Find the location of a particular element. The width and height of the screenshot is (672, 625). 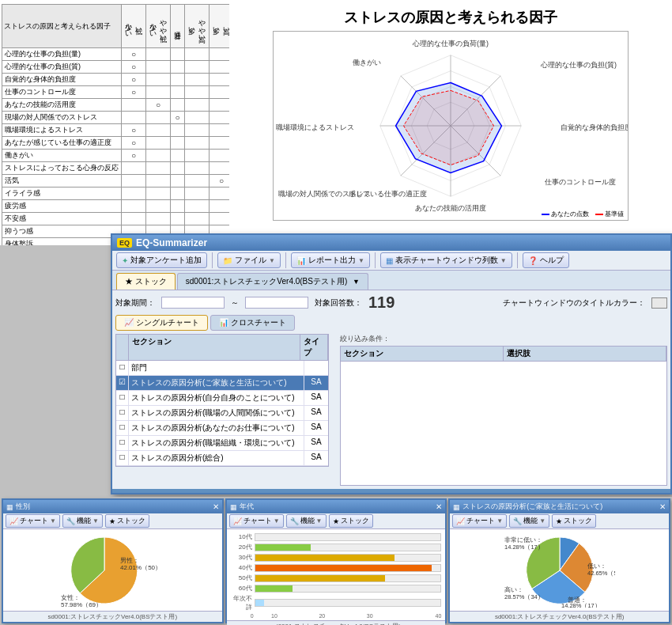

section-list-item: □ストレスの原因分析(自分自身のことについて)SA is located at coordinates (222, 399).